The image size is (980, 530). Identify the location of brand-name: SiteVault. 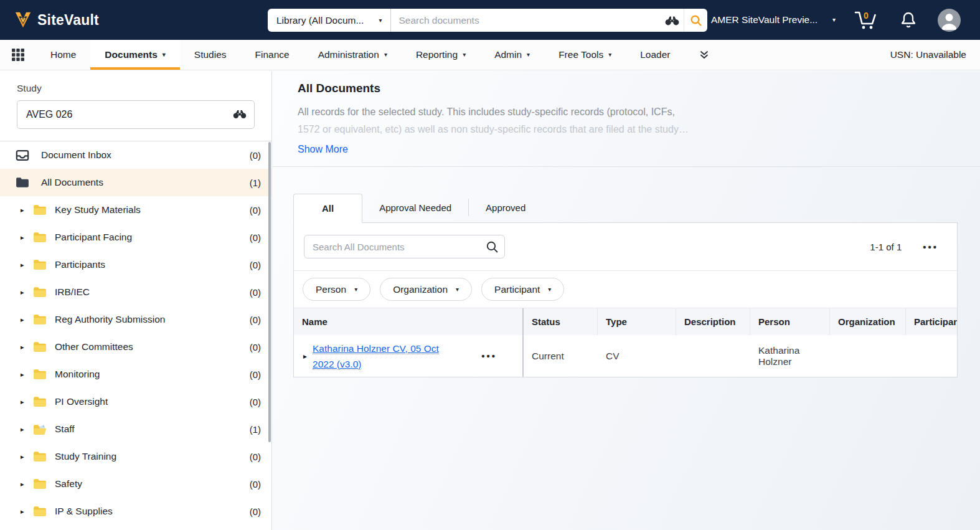
(68, 20).